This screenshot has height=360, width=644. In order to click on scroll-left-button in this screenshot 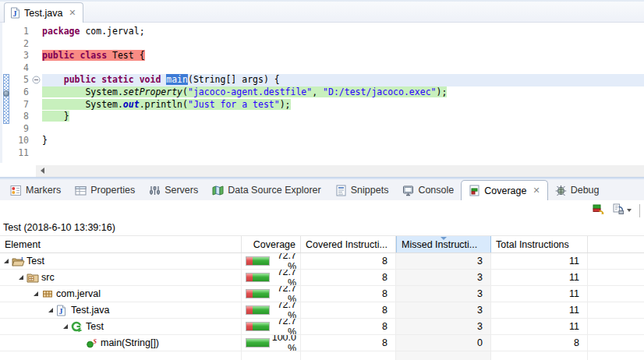, I will do `click(42, 171)`.